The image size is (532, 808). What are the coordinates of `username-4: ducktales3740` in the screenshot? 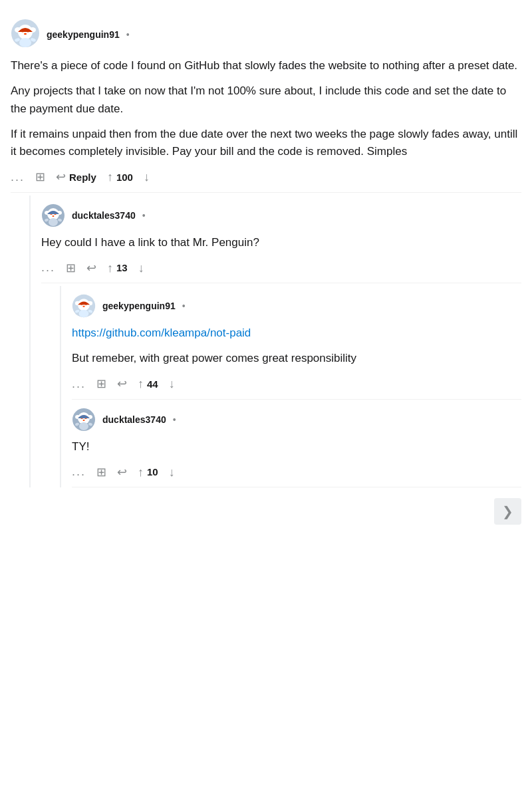 It's located at (134, 420).